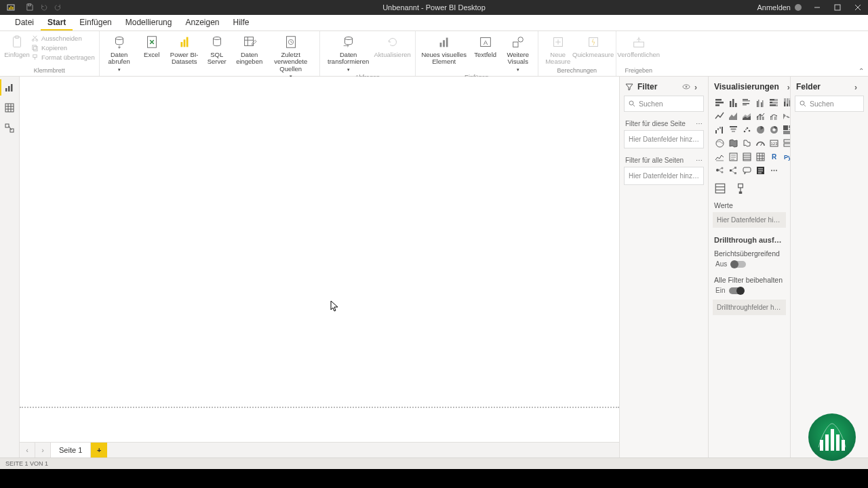  Describe the element at coordinates (749, 239) in the screenshot. I see `drillthrough-header: Drillthrough ausfü…` at that location.